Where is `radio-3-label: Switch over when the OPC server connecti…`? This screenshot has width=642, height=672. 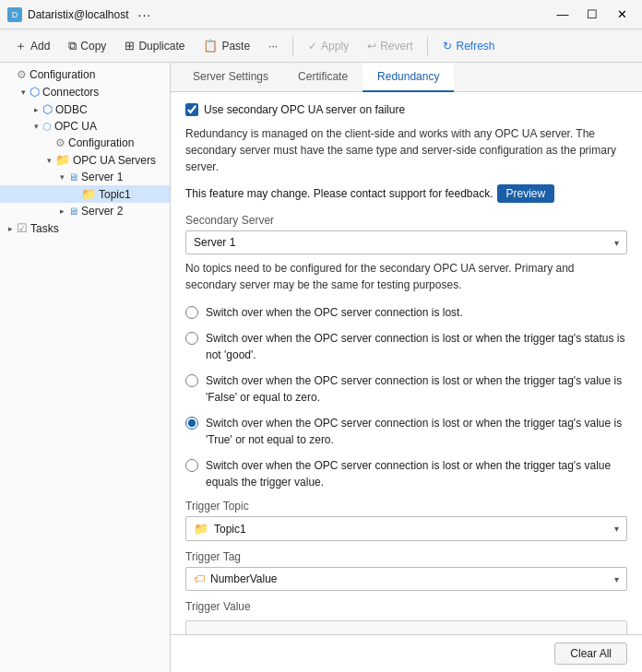
radio-3-label: Switch over when the OPC server connecti… is located at coordinates (417, 389).